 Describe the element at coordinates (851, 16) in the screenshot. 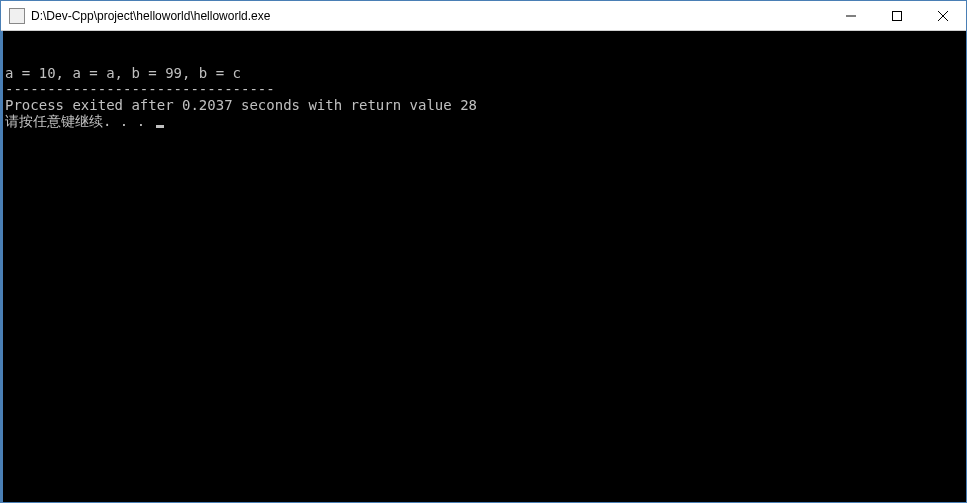

I see `minimize-icon` at that location.